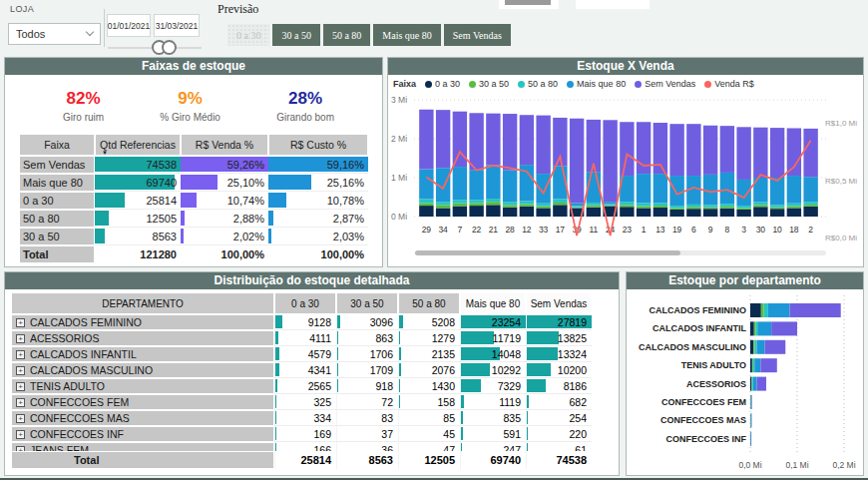 The image size is (868, 480). I want to click on table-row: 30 a 5085632,02%2,03%, so click(194, 237).